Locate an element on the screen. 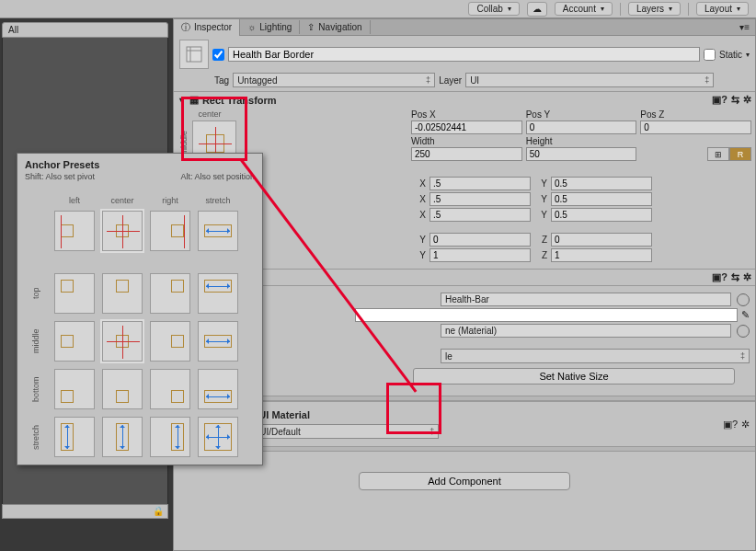  anchor-top-stretch is located at coordinates (218, 293).